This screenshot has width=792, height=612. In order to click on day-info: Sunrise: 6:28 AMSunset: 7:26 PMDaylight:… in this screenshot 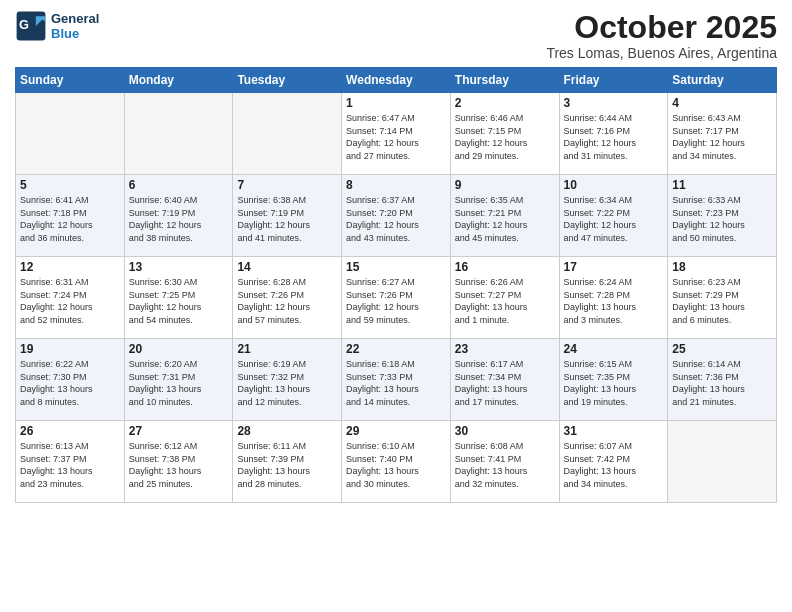, I will do `click(287, 301)`.